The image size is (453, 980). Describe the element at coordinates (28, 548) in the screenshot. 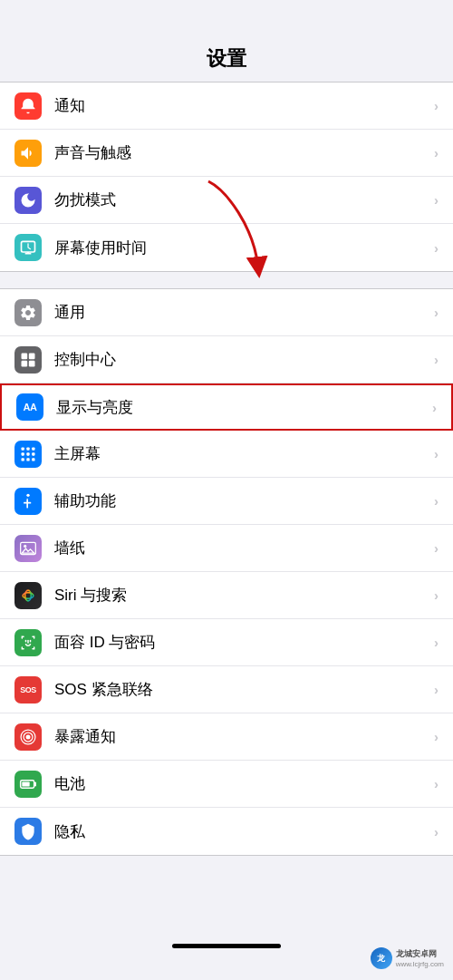

I see `wallpaper-icon` at that location.